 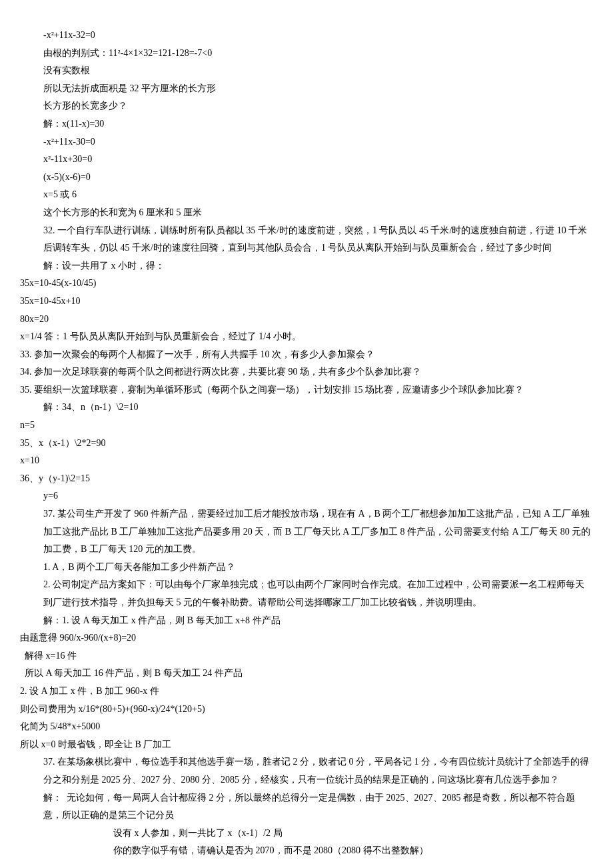 I want to click on text-line: 1. A，B 两个工厂每天各能加工多少件新产品？, so click(x=306, y=568).